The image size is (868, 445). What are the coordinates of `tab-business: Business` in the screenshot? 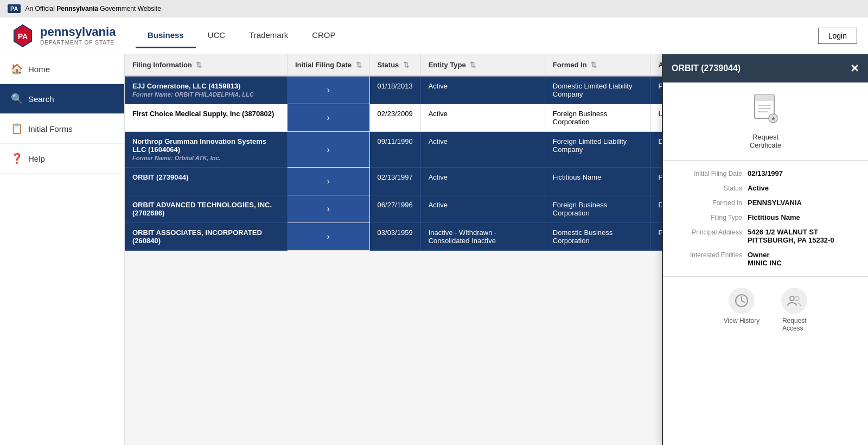 It's located at (166, 36).